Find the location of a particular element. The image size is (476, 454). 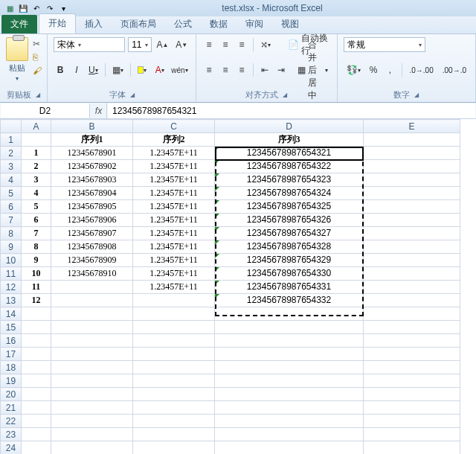

cell: 序列1 is located at coordinates (92, 140).